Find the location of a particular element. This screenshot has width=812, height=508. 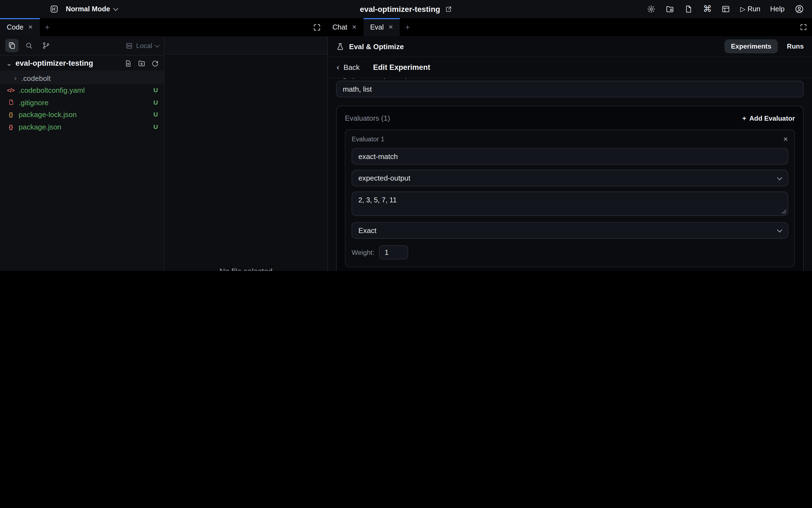

evaluators-header: Evaluators (1) is located at coordinates (367, 118).